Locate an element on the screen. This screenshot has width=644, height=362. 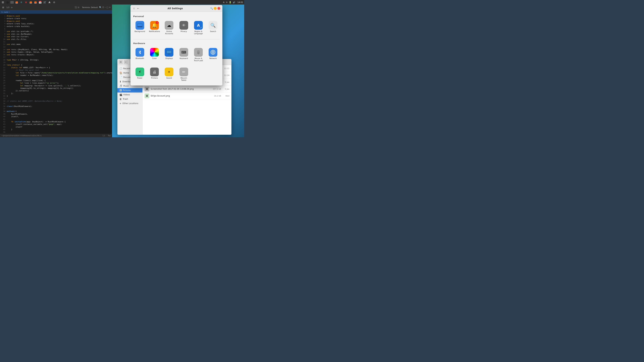
settings-taskbar-icon: ⚙ is located at coordinates (54, 2).